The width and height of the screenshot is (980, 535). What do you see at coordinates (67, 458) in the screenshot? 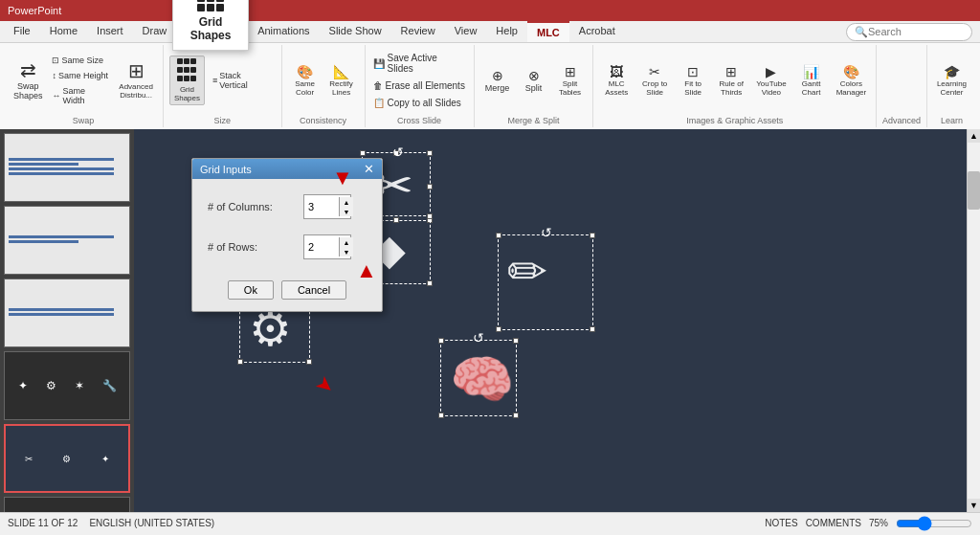
I see `slide-thumb-11: ✂ ⚙ ✦` at bounding box center [67, 458].